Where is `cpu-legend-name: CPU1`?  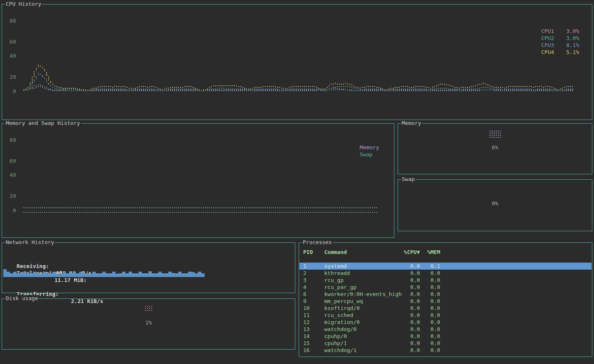 cpu-legend-name: CPU1 is located at coordinates (548, 31).